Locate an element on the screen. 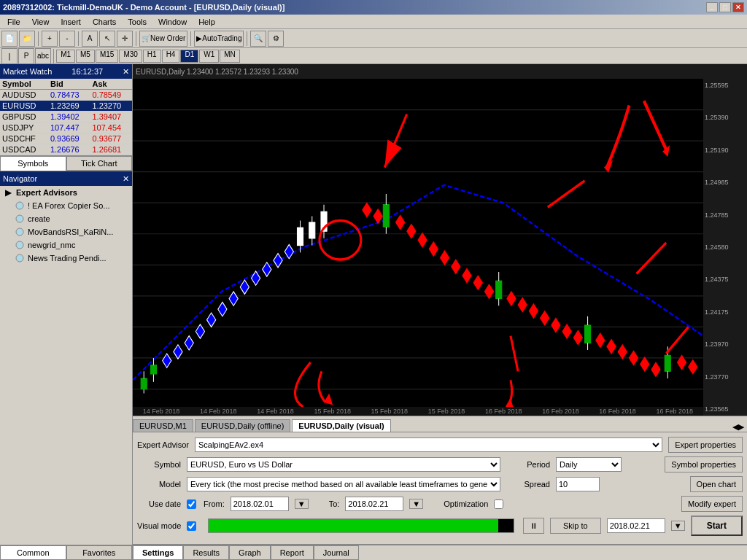  expert-properties-btn: Expert properties is located at coordinates (705, 445).